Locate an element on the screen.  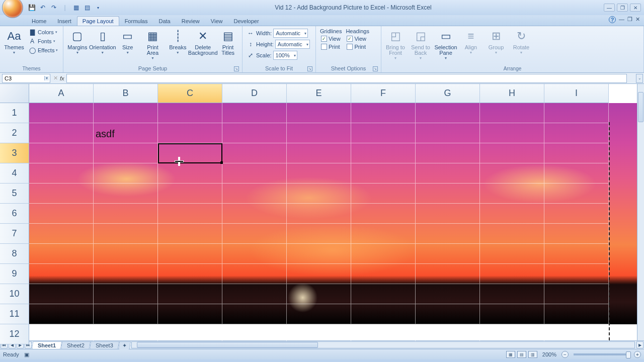
cell-E7 is located at coordinates (319, 234).